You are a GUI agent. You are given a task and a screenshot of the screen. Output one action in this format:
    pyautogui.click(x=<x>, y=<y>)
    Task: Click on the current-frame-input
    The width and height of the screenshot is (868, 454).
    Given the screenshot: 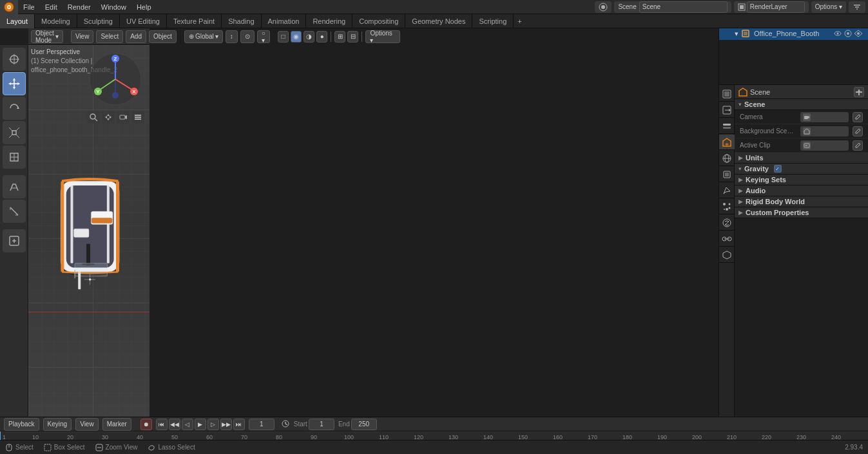 What is the action you would take?
    pyautogui.click(x=262, y=424)
    